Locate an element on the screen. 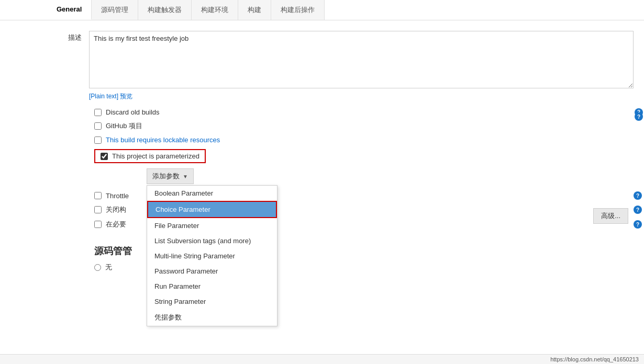 Image resolution: width=644 pixels, height=364 pixels. discard-old-checkbox is located at coordinates (98, 112).